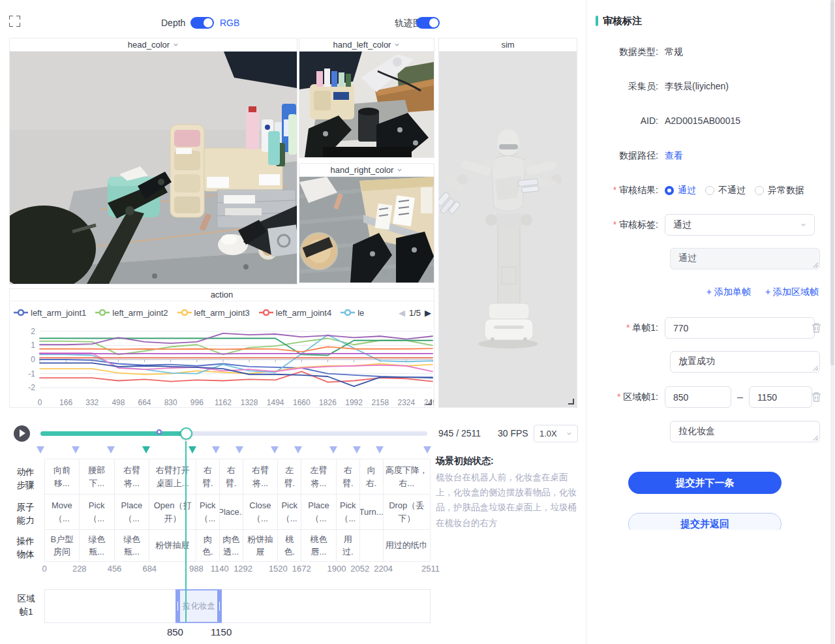 This screenshot has width=835, height=644. I want to click on region-start-input: 850, so click(698, 397).